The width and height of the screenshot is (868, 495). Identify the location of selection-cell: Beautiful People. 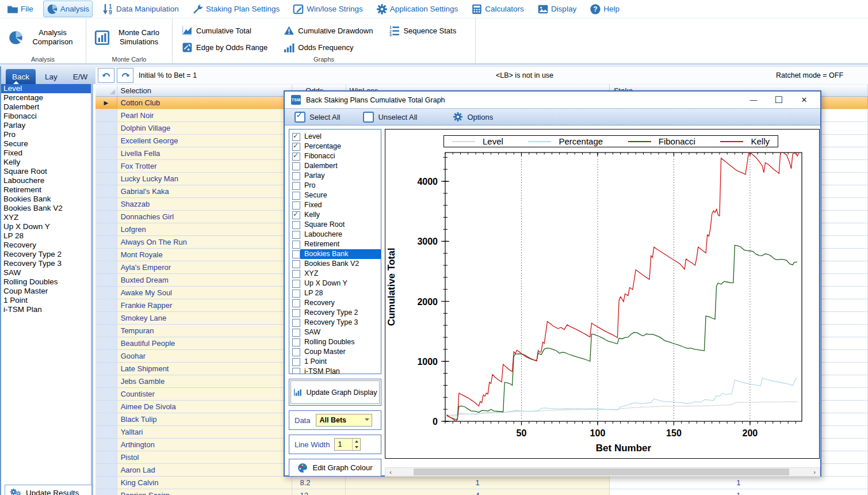
(205, 343).